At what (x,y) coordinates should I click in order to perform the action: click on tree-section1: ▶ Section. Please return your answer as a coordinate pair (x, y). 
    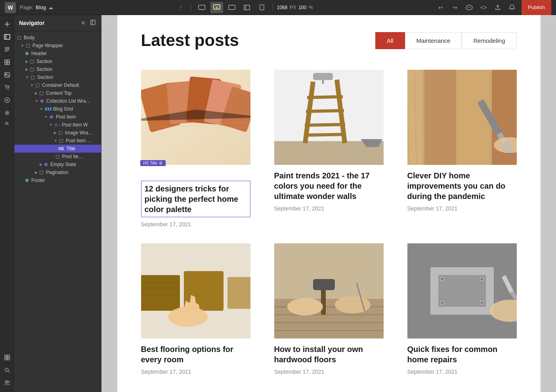
    Looking at the image, I should click on (58, 61).